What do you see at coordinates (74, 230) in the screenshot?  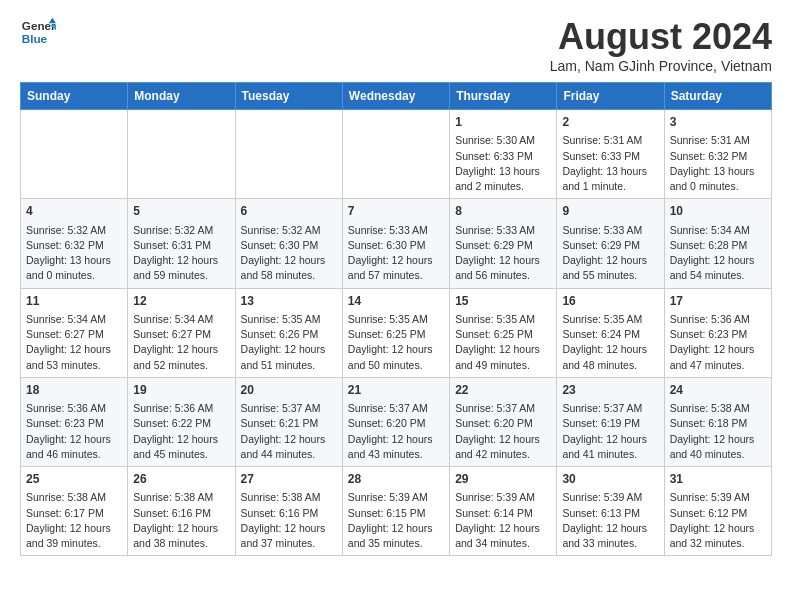 I see `cell-text: Sunrise: 5:32 AM` at bounding box center [74, 230].